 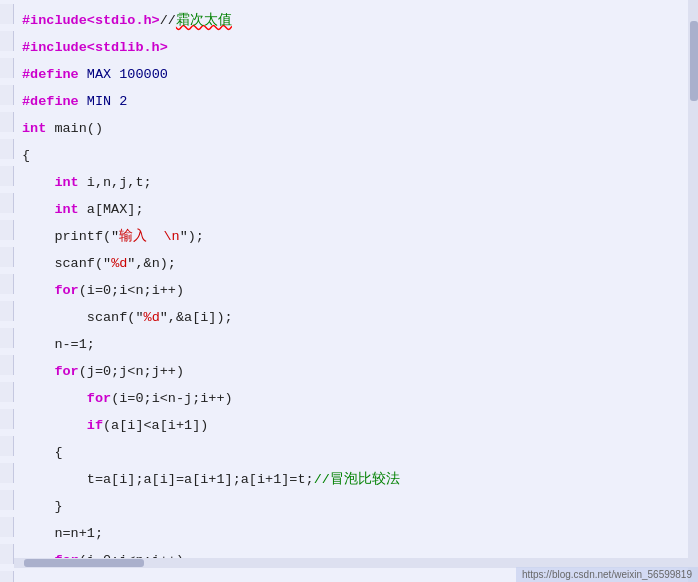 I want to click on token: if, so click(x=95, y=426).